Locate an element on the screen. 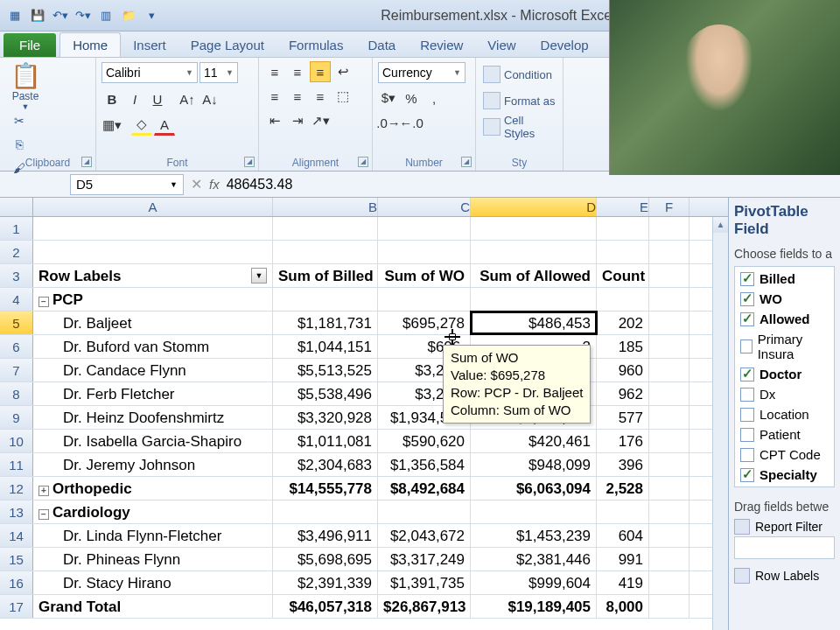  dialog-launcher-icon: ◢ is located at coordinates (249, 162).